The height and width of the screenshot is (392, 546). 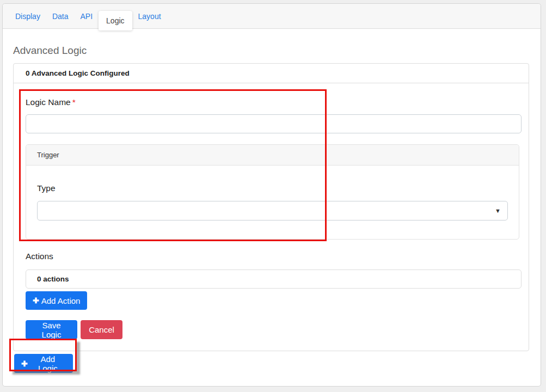 What do you see at coordinates (272, 16) in the screenshot?
I see `tab-bar: Display Data API Logic Layout` at bounding box center [272, 16].